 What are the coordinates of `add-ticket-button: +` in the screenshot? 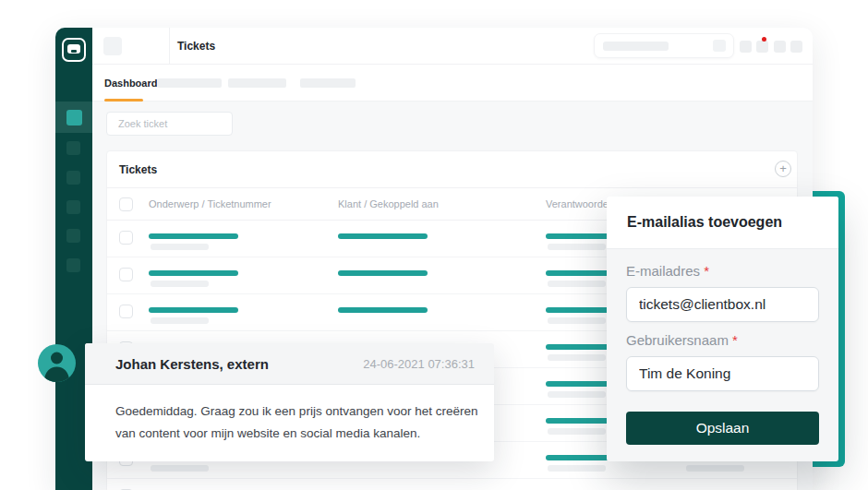 It's located at (783, 169).